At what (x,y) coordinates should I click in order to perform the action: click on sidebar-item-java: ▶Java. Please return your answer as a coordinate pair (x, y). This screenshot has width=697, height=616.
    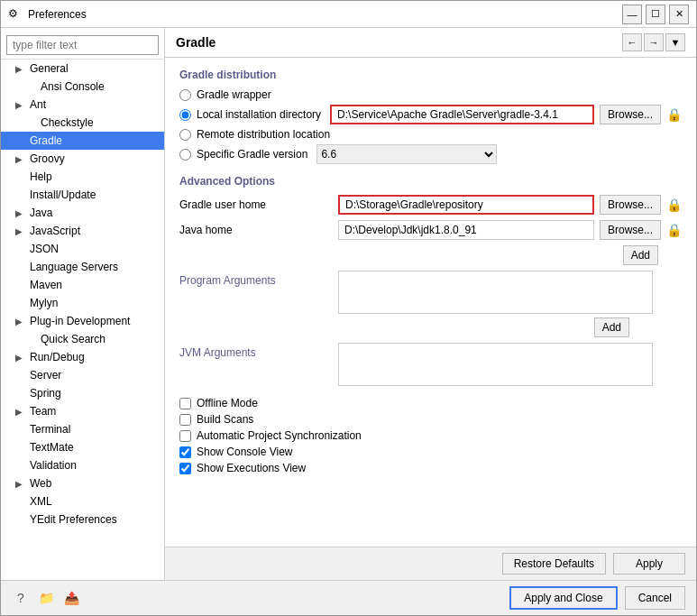
    Looking at the image, I should click on (83, 213).